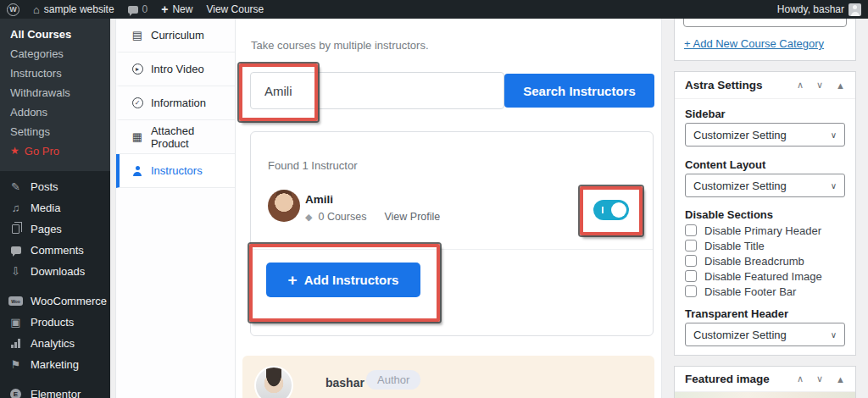 Image resolution: width=868 pixels, height=398 pixels. Describe the element at coordinates (55, 34) in the screenshot. I see `sidebar-item-all-courses: All Courses` at that location.